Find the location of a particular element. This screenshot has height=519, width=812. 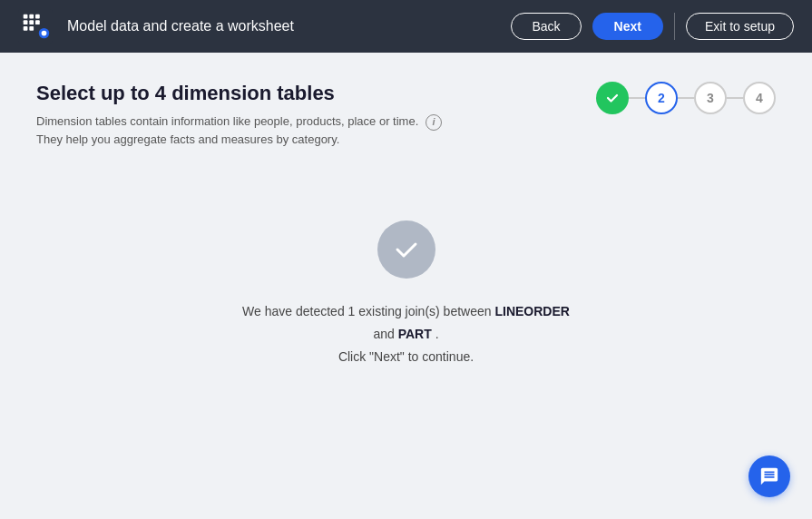

page-title: Select up to 4 dimension tables is located at coordinates (240, 93).